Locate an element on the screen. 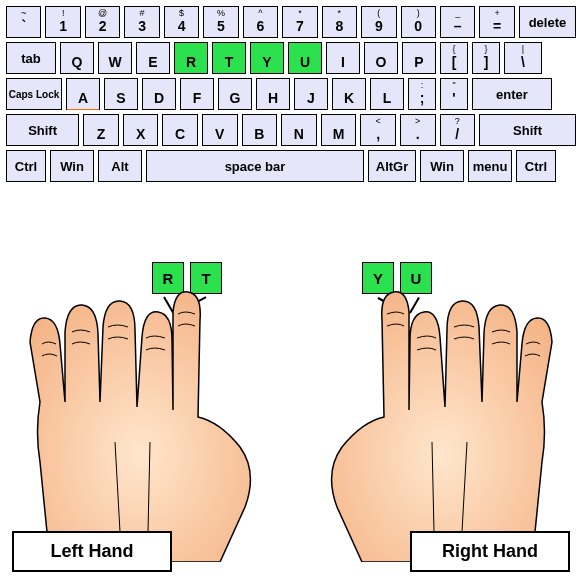 The height and width of the screenshot is (583, 582). key-s: S is located at coordinates (121, 94).